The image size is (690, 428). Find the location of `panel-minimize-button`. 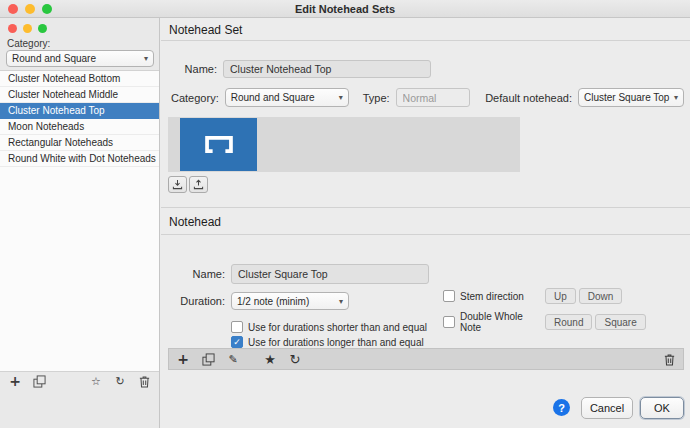

panel-minimize-button is located at coordinates (28, 28).